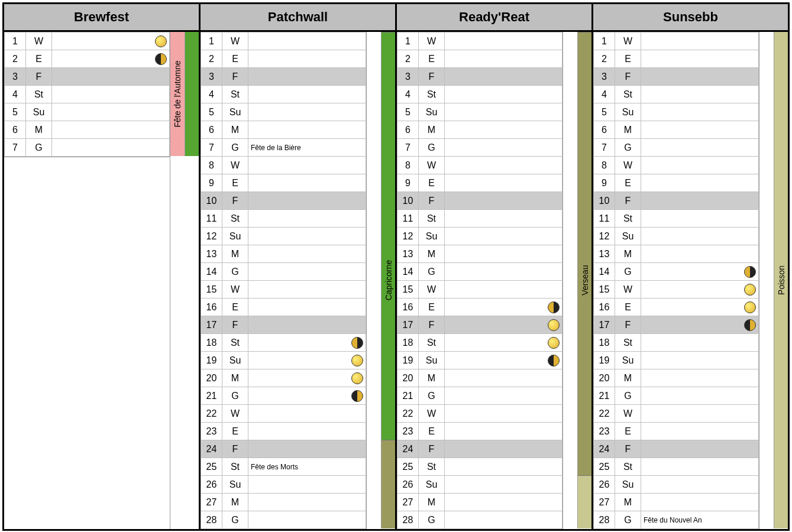 This screenshot has height=532, width=792. What do you see at coordinates (284, 95) in the screenshot?
I see `day-row: 4St` at bounding box center [284, 95].